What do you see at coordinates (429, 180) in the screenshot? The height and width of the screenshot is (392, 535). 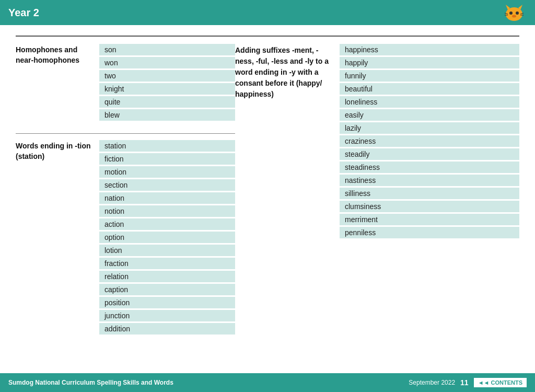 I see `list-item: nastiness` at bounding box center [429, 180].